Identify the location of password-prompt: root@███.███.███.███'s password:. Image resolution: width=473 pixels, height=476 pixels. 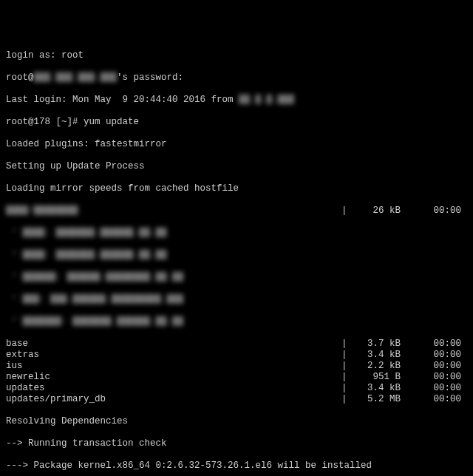
(236, 78).